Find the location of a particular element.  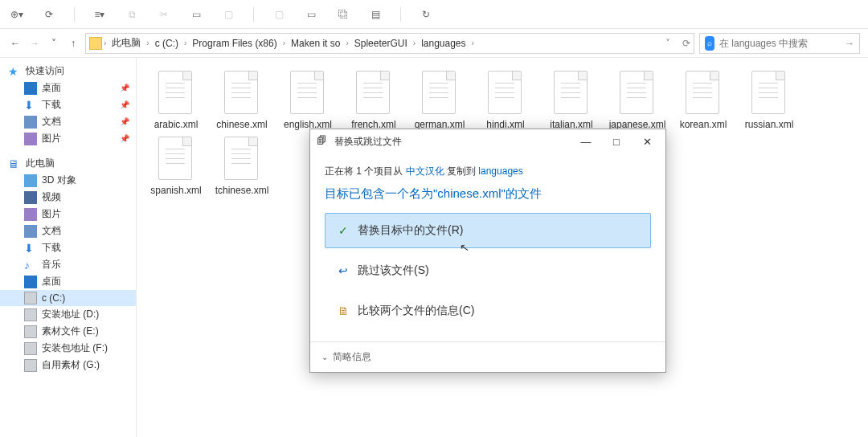

sidebar-item-documents: 文档📌 is located at coordinates (68, 122).